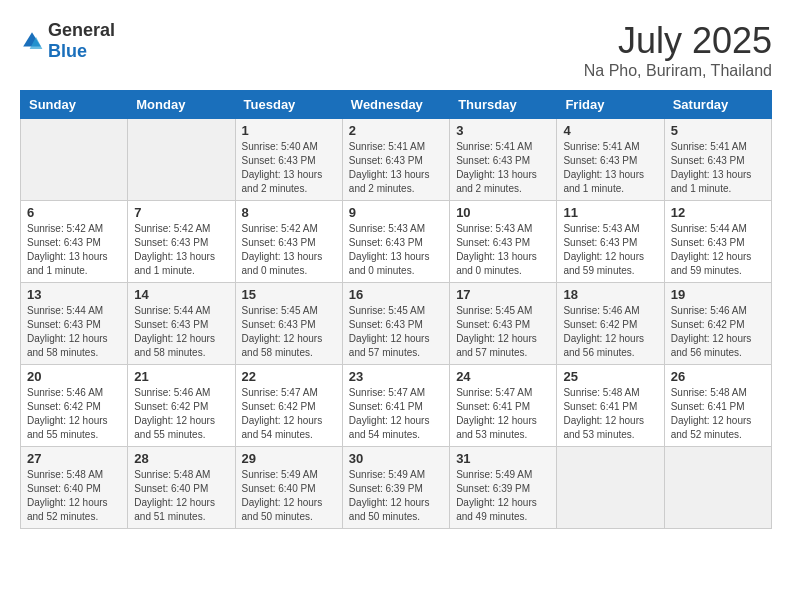 The height and width of the screenshot is (612, 792). Describe the element at coordinates (718, 130) in the screenshot. I see `day-number: 5` at that location.